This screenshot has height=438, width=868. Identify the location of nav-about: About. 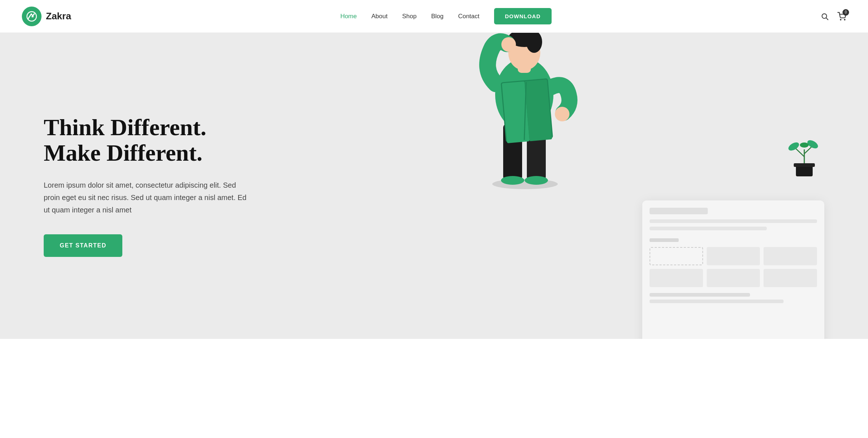
(379, 16).